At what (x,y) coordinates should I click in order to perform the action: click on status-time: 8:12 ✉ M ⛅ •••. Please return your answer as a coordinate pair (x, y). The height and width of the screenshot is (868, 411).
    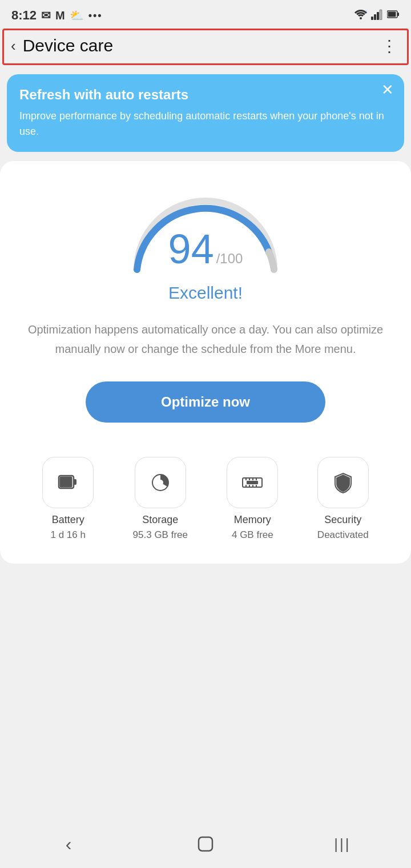
    Looking at the image, I should click on (57, 15).